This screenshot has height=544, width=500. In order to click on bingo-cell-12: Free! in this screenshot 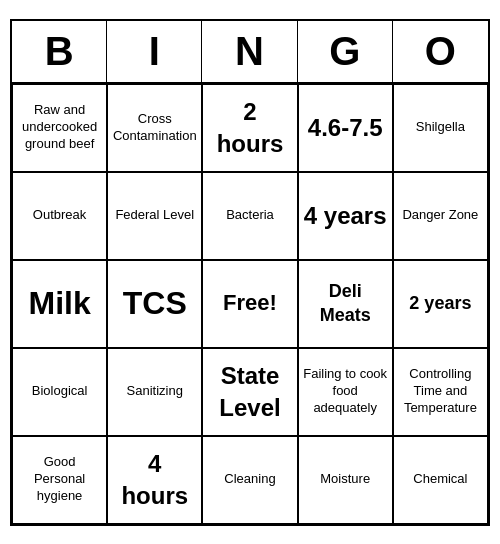, I will do `click(250, 304)`.